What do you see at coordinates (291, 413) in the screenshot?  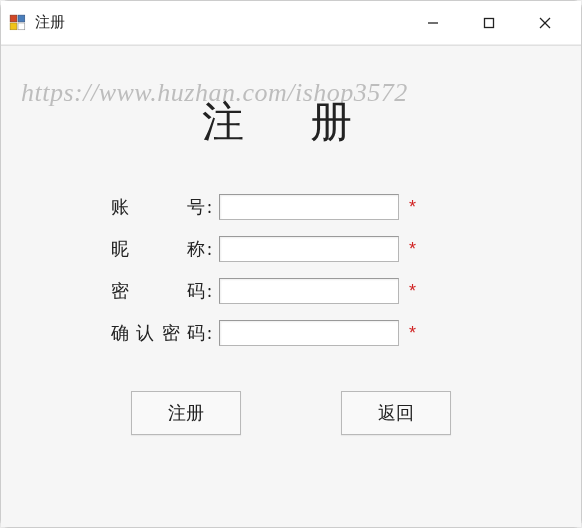 I see `button-row: 注册 返回` at bounding box center [291, 413].